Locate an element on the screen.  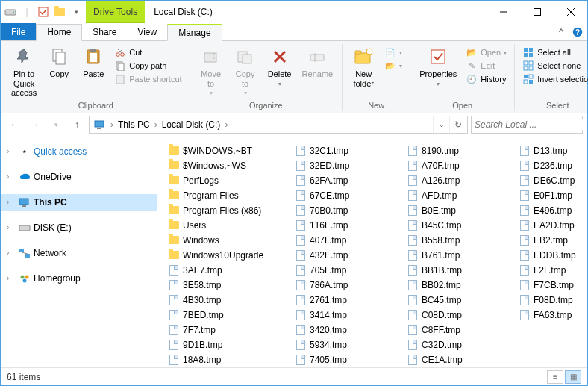
file-item: 3420.tmp is located at coordinates (345, 330).